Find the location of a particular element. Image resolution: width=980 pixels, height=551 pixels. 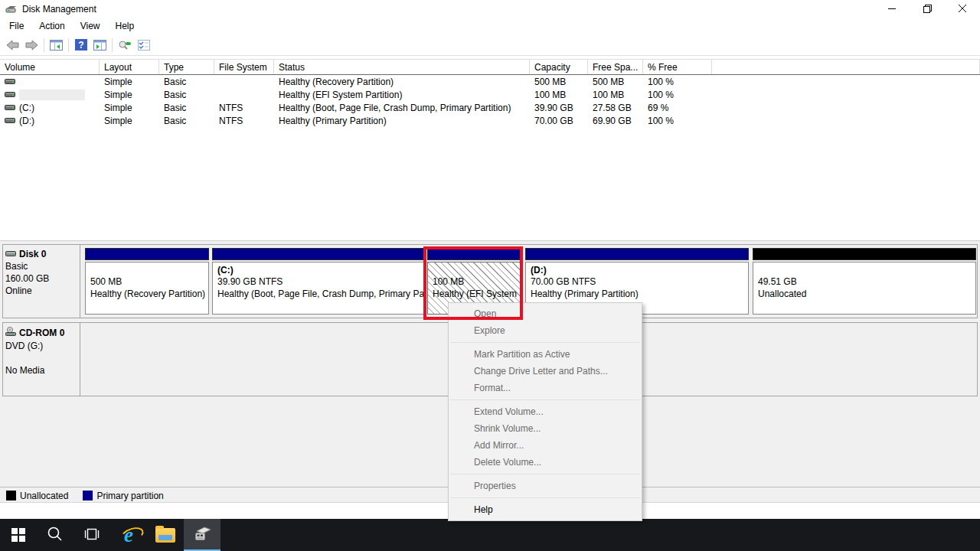

menu-help: Help is located at coordinates (126, 26).